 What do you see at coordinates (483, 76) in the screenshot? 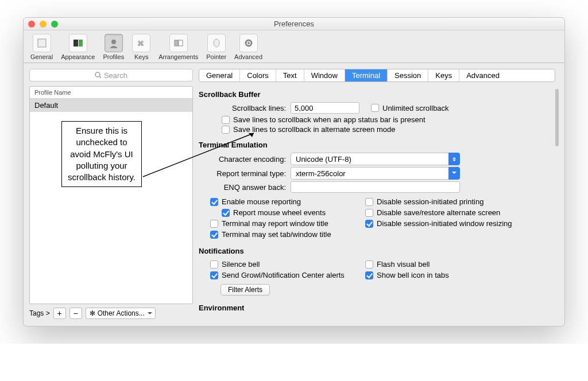
I see `tab-advanced: Advanced` at bounding box center [483, 76].